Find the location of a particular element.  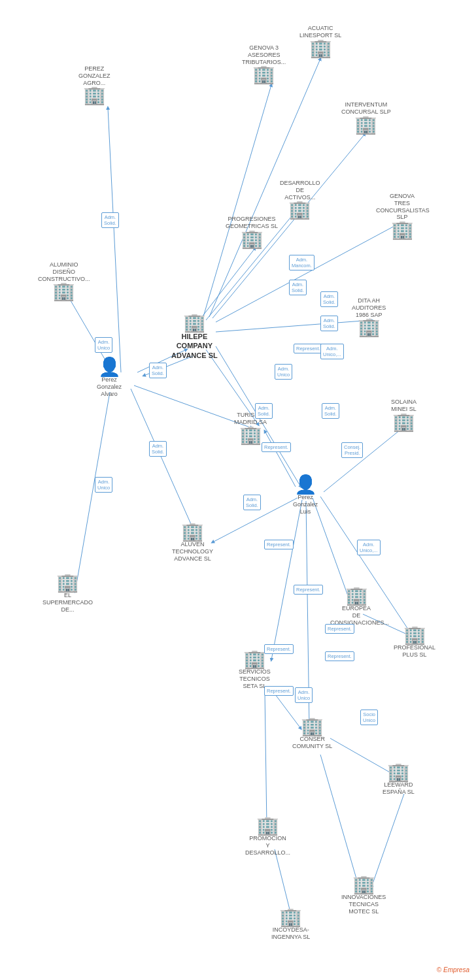

perez-luis-icon: 👤 is located at coordinates (306, 485).